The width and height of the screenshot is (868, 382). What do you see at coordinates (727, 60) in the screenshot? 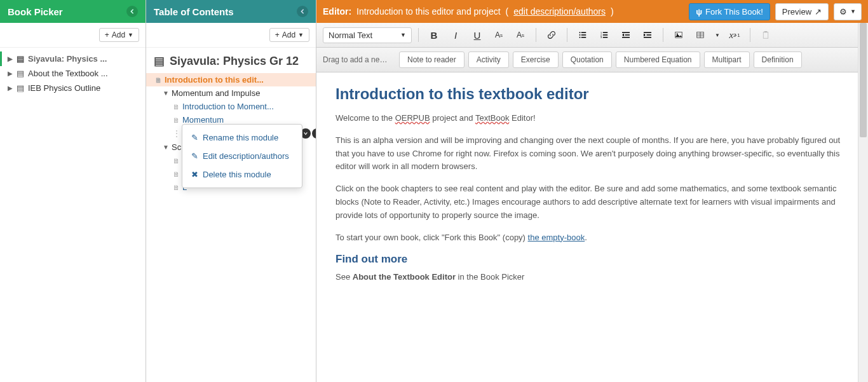
I see `comp-multipart: Multipart` at bounding box center [727, 60].